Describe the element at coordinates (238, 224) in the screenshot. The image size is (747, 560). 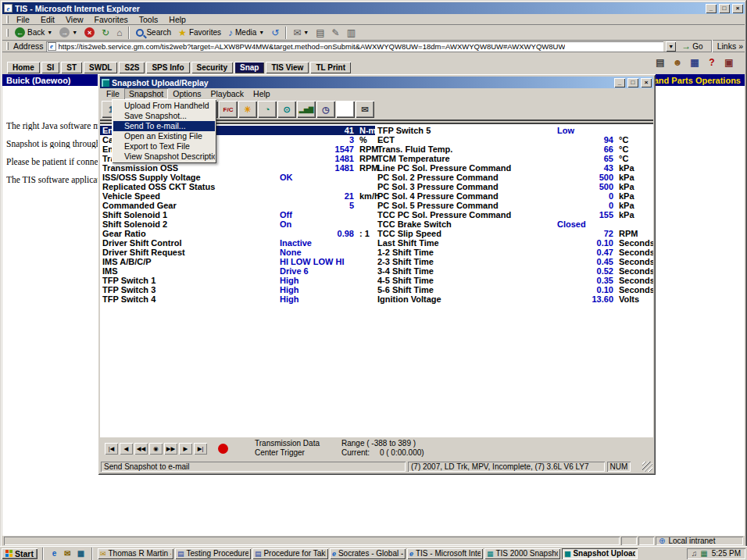
I see `grid-row: Shift Solenoid 2On` at that location.